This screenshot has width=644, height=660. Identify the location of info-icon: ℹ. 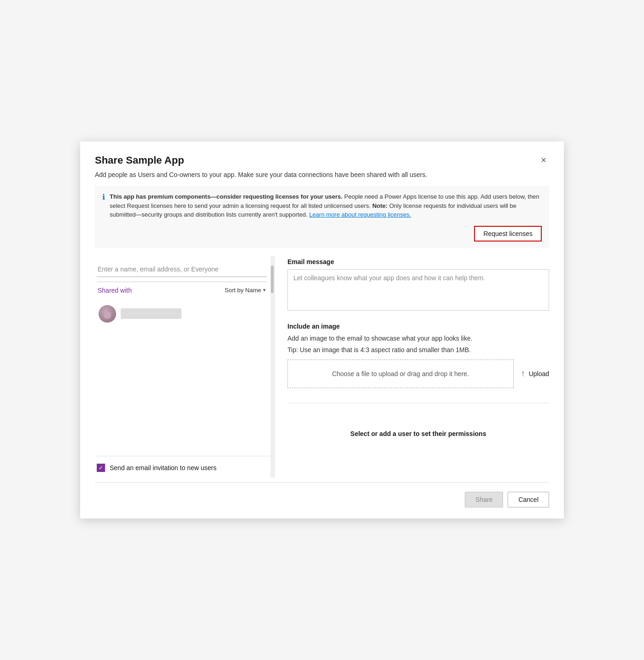
(104, 197).